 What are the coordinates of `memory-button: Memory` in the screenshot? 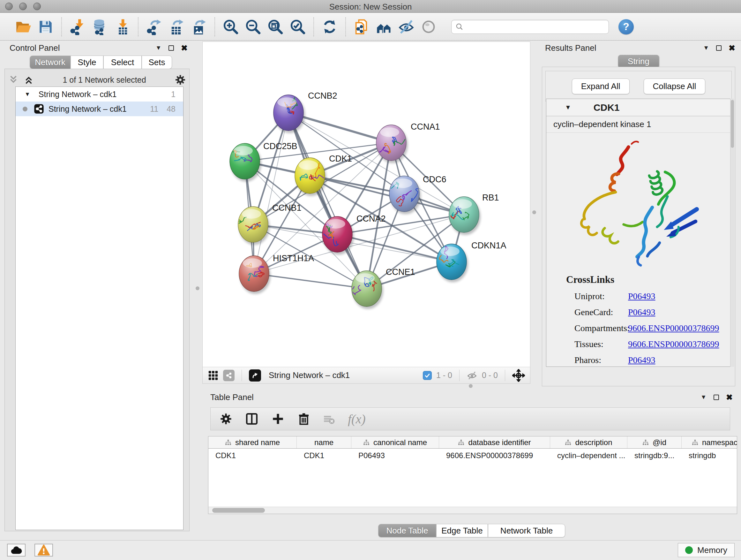 It's located at (706, 550).